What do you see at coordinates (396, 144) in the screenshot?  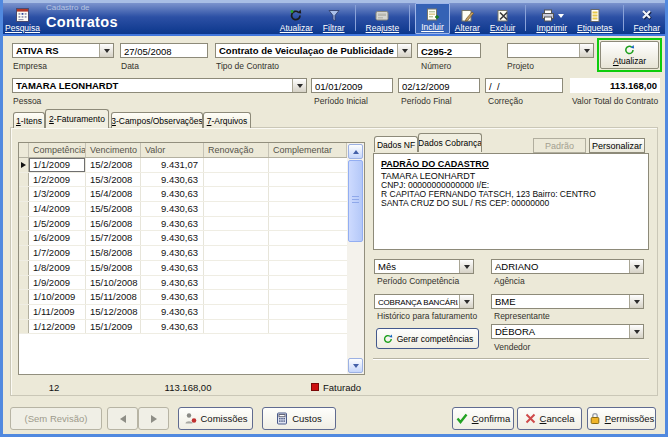 I see `tab-dados-nf: Dados NF` at bounding box center [396, 144].